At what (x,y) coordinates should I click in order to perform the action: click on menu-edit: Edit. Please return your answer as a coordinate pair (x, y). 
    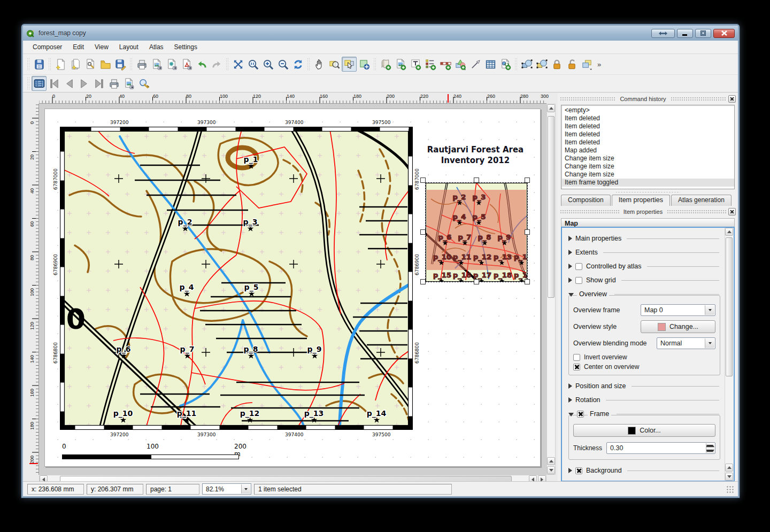
    Looking at the image, I should click on (78, 47).